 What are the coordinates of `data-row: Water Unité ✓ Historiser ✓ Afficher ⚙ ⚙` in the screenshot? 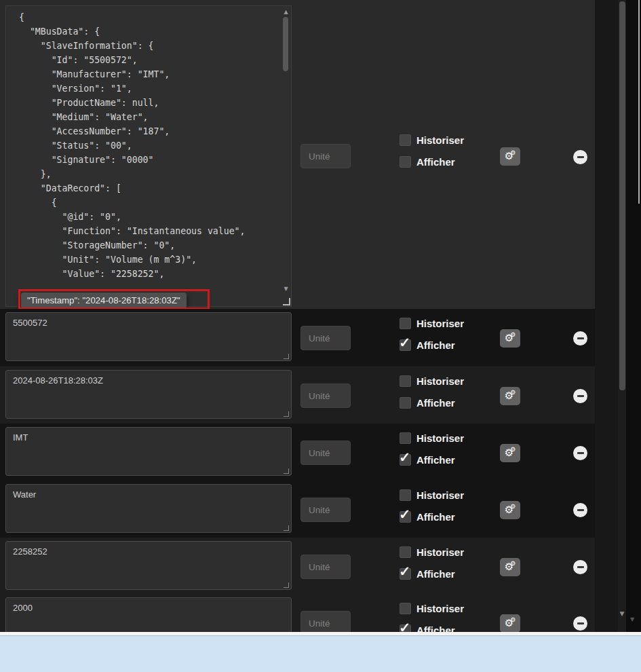 It's located at (297, 509).